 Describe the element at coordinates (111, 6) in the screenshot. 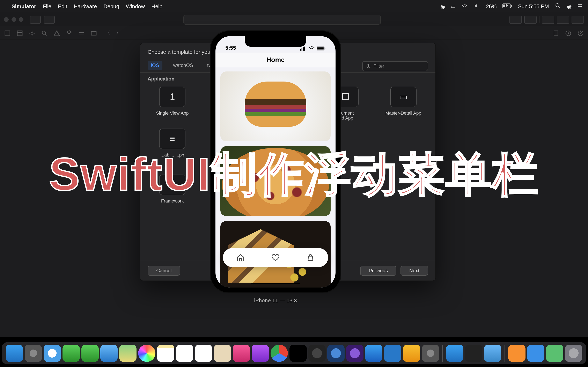

I see `menu-debug: Debug` at that location.